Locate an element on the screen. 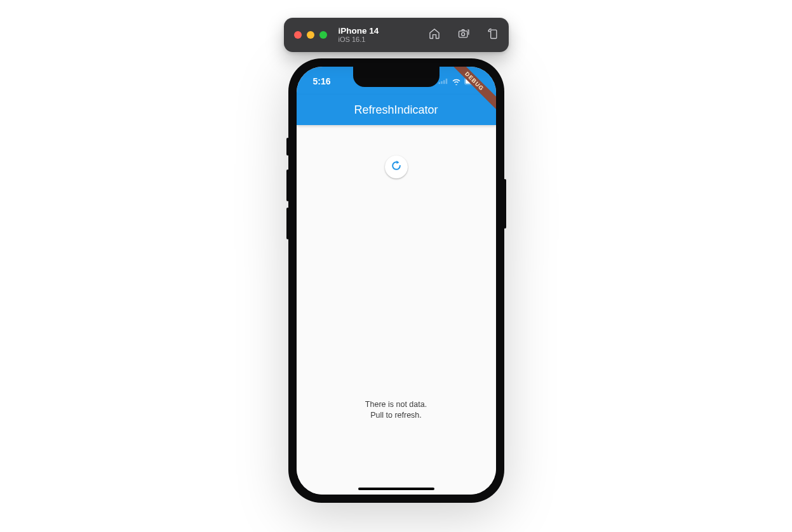 Image resolution: width=792 pixels, height=532 pixels. wifi-icon is located at coordinates (456, 81).